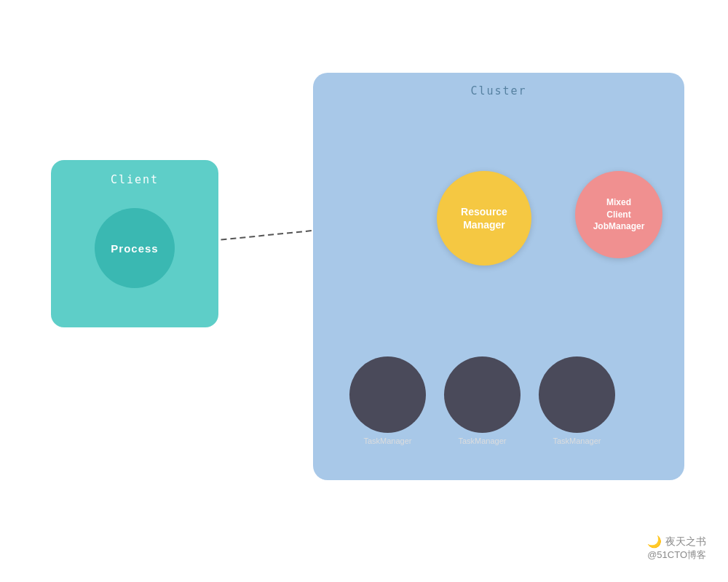 The image size is (728, 582). Describe the element at coordinates (499, 91) in the screenshot. I see `cluster-label: Cluster` at that location.